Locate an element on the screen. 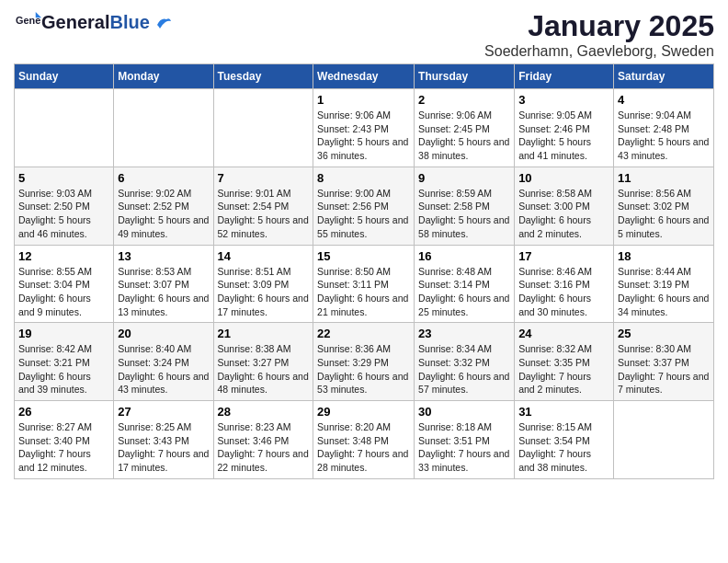 Image resolution: width=728 pixels, height=563 pixels. logo-general: General is located at coordinates (75, 22).